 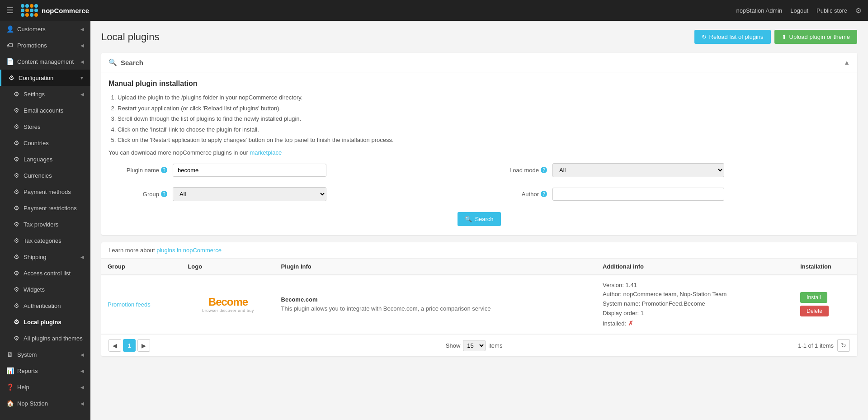 What do you see at coordinates (45, 322) in the screenshot?
I see `sidebar-item-local-plugins: ⚙ Local plugins` at bounding box center [45, 322].